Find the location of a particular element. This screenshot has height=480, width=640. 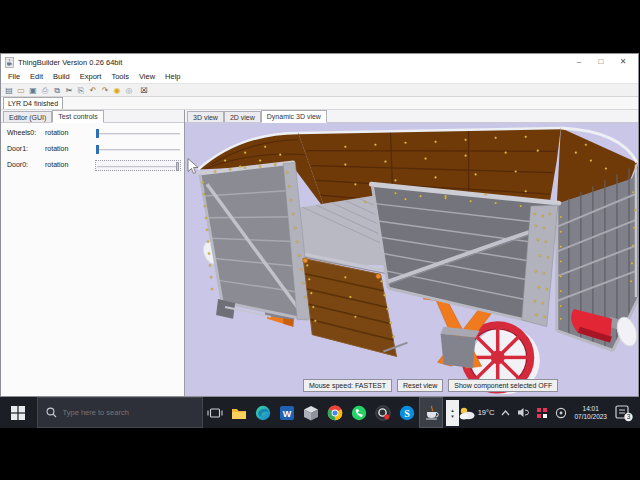

skype-button: S is located at coordinates (407, 412).